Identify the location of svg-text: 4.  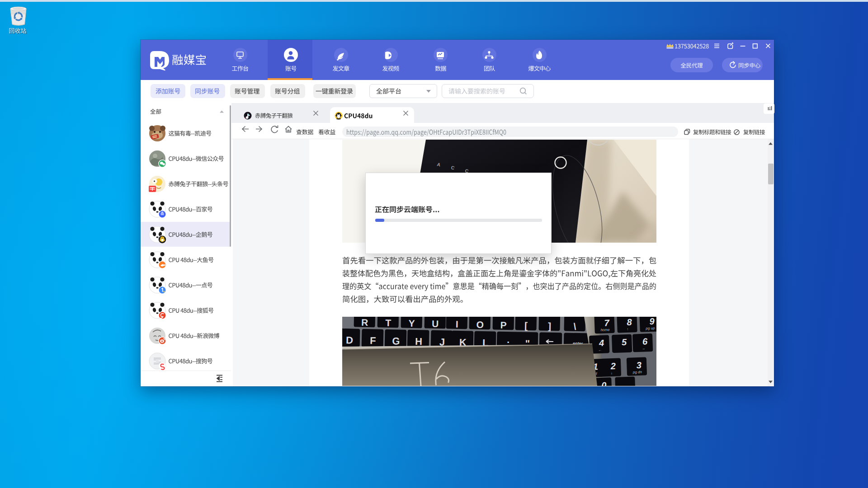
(601, 343).